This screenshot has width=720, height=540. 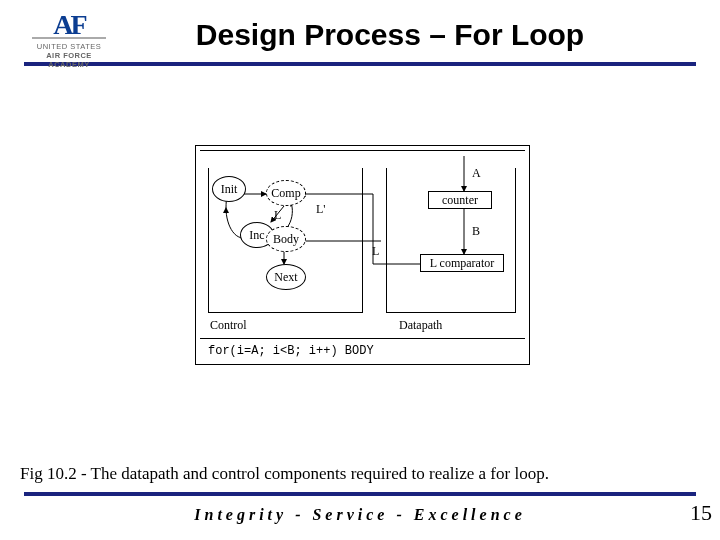 I want to click on footer-divider, so click(x=360, y=494).